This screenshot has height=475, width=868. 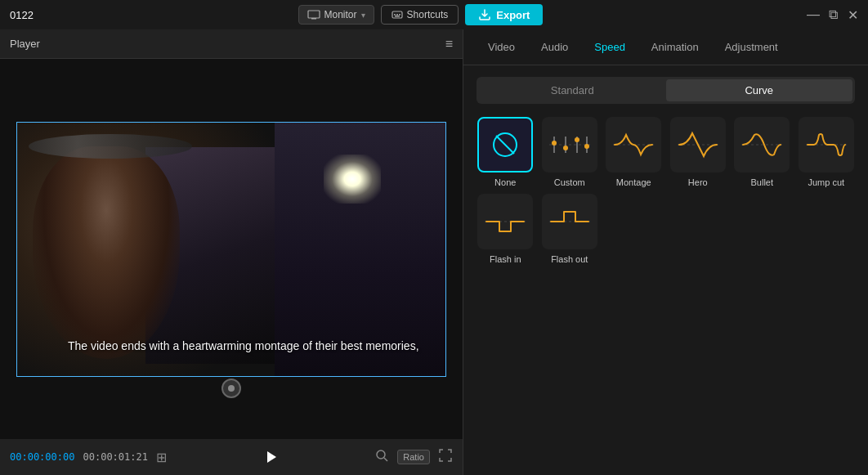 I want to click on tab-animation: Animation, so click(x=675, y=47).